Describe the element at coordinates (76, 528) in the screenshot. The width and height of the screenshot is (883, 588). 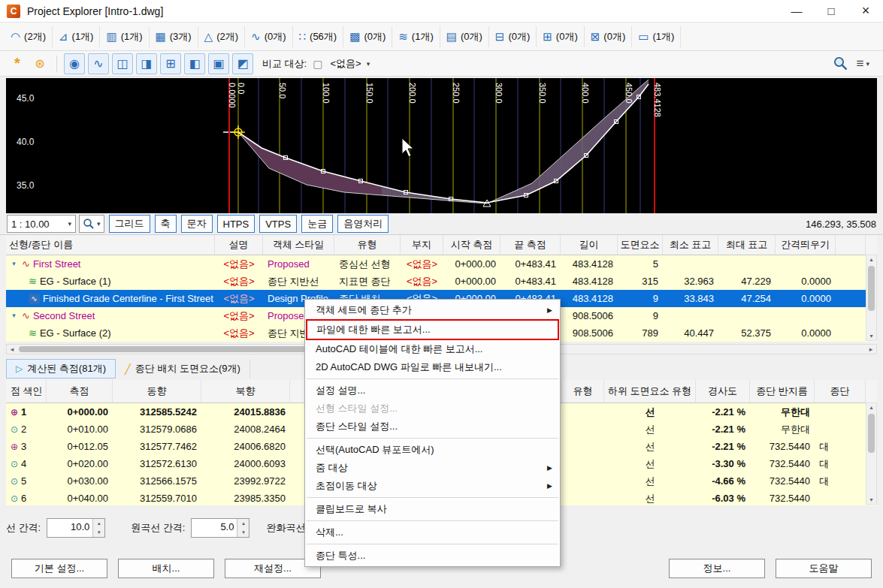
I see `line-gap-stepper: 10.0 ▴ ▾` at that location.